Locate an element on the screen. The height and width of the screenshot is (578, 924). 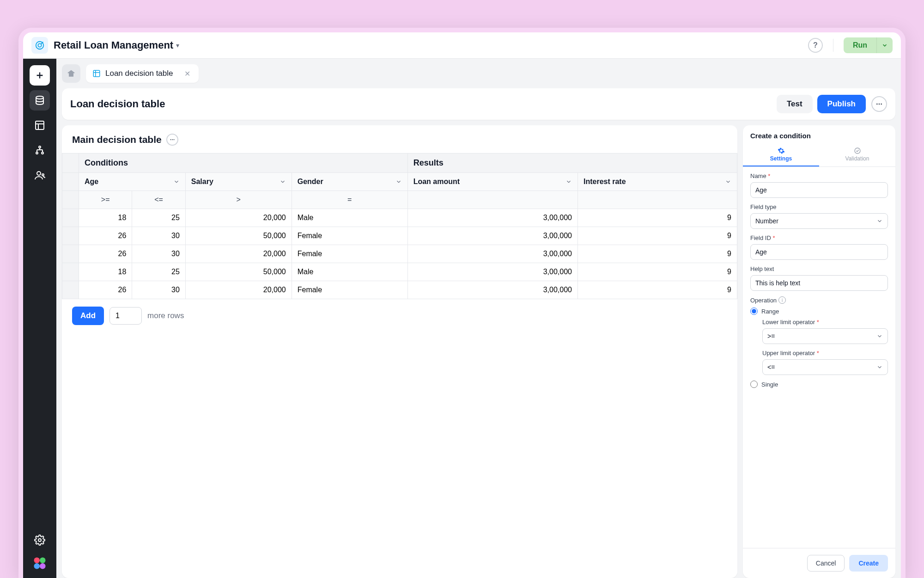
sidebar-workflow-button is located at coordinates (40, 150).